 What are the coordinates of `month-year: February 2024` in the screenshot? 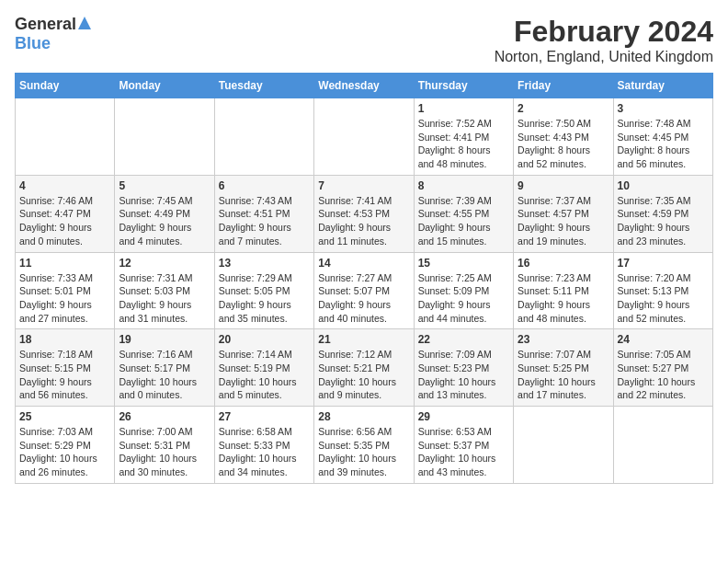 It's located at (604, 31).